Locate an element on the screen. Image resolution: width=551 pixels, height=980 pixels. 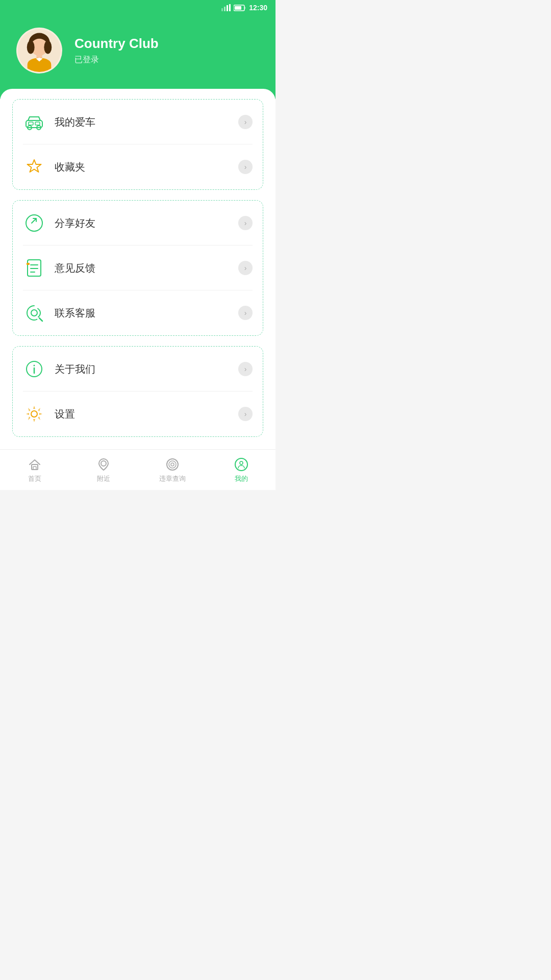
about-label: 关于我们 is located at coordinates (146, 370).